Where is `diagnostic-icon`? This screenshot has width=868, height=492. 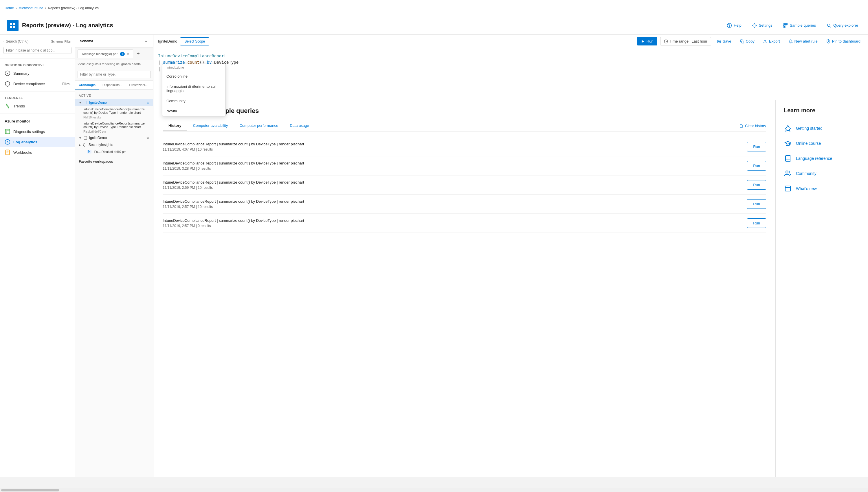
diagnostic-icon is located at coordinates (7, 131).